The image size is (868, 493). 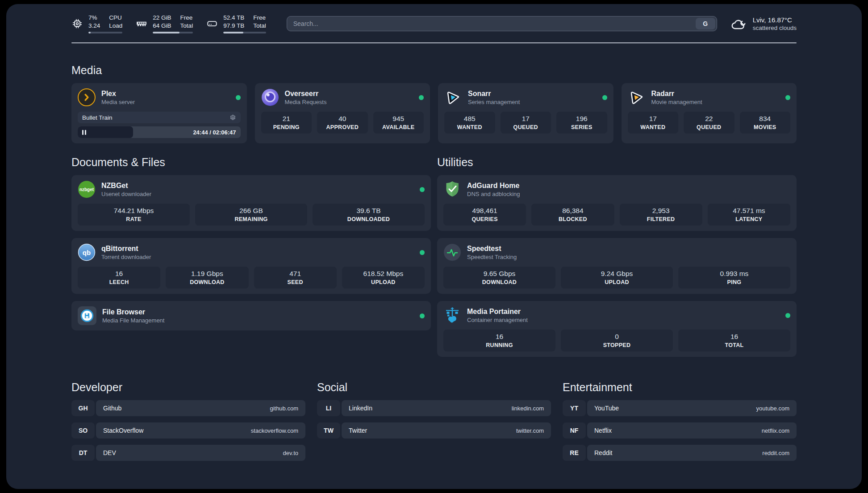 I want to click on cpu-icon, so click(x=77, y=24).